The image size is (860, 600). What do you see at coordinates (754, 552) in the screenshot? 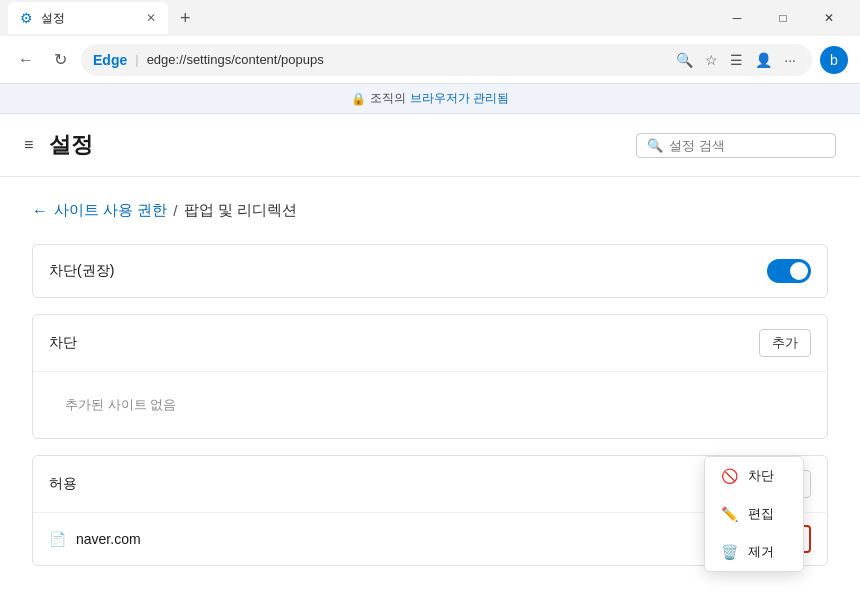
I see `context-menu-item: 🗑️제거` at bounding box center [754, 552].